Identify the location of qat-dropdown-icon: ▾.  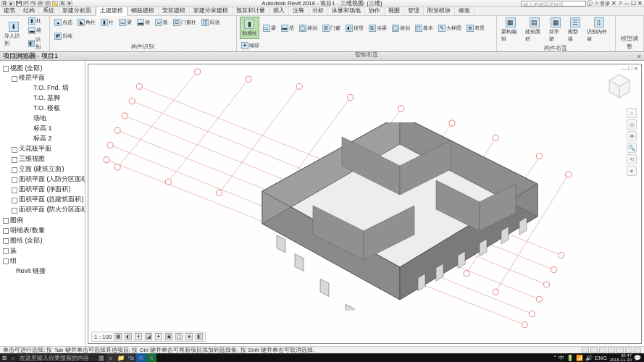
(70, 4).